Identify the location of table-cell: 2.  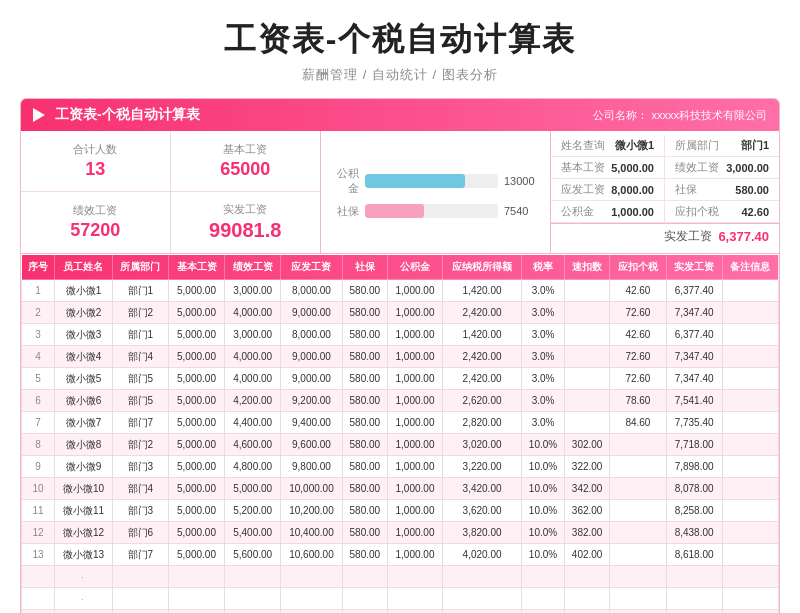
(38, 313).